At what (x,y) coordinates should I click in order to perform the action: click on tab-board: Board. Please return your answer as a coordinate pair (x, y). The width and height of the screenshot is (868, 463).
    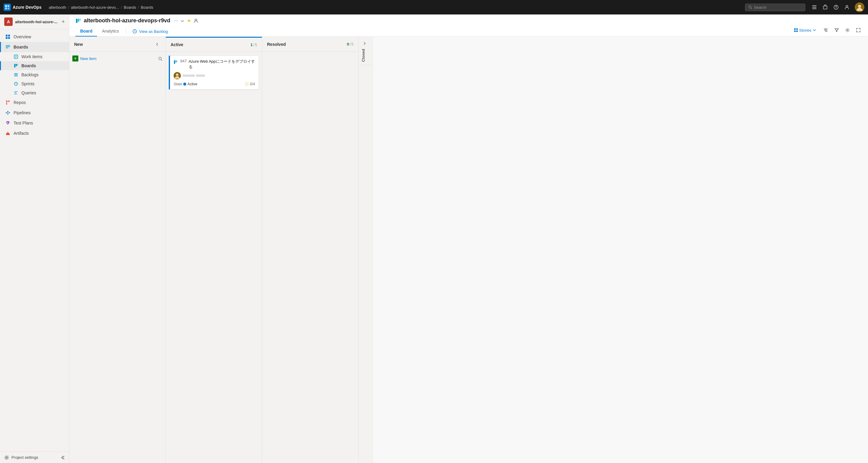
    Looking at the image, I should click on (86, 31).